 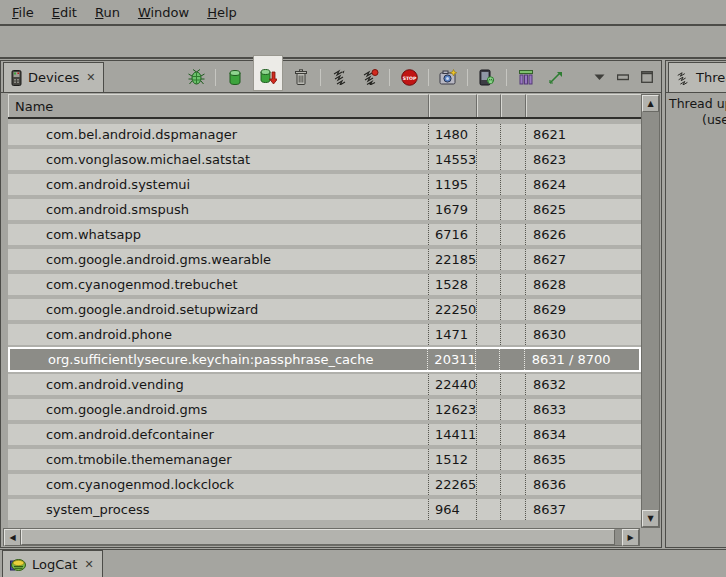 I want to click on table-row: com.bel.android.dspmanager14808621, so click(x=324, y=134).